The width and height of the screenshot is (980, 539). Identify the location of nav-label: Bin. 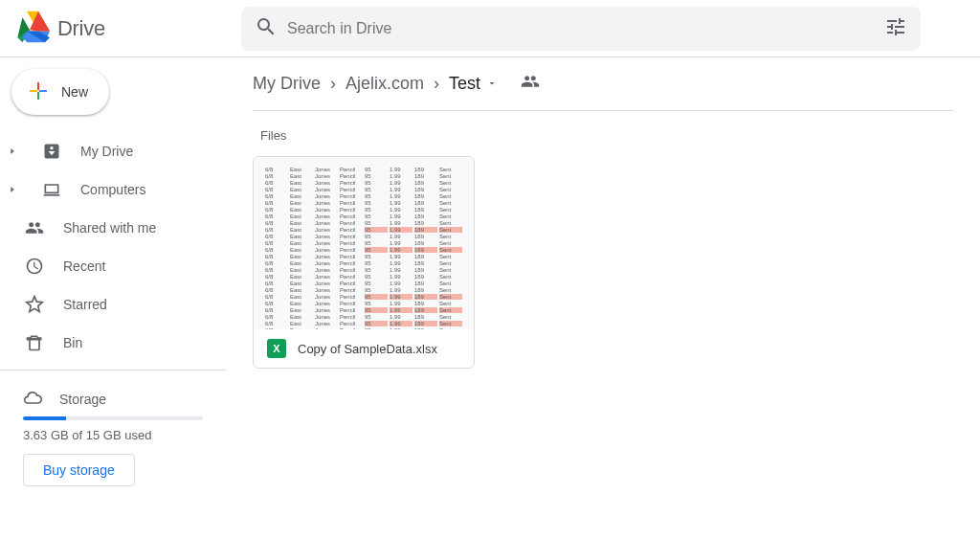
(73, 343).